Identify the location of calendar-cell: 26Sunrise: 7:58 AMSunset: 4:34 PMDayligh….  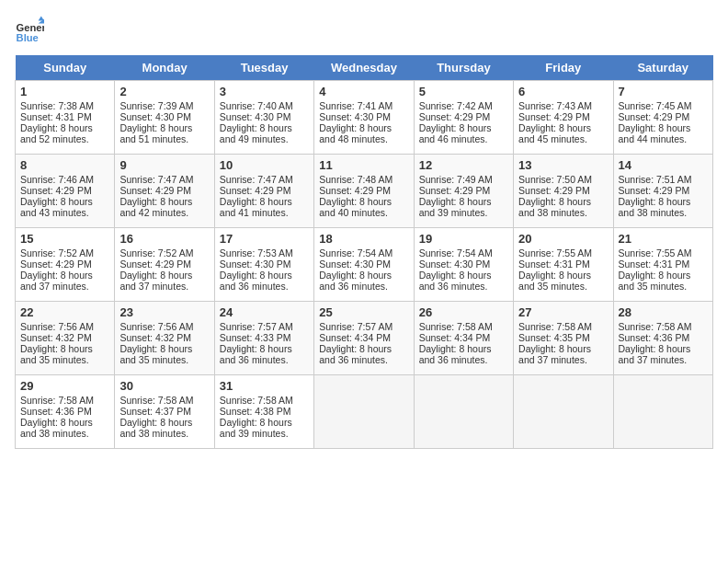
(463, 339).